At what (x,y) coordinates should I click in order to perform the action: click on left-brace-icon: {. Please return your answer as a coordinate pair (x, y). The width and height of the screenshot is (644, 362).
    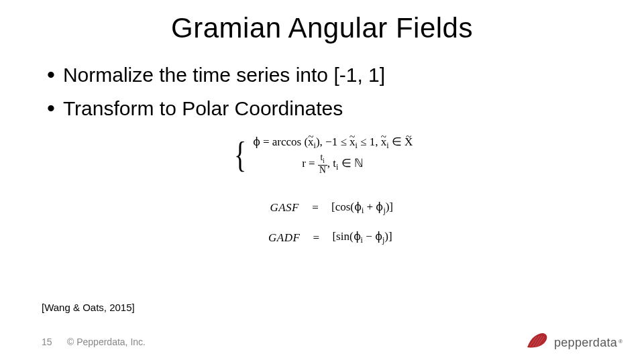
    Looking at the image, I should click on (240, 155).